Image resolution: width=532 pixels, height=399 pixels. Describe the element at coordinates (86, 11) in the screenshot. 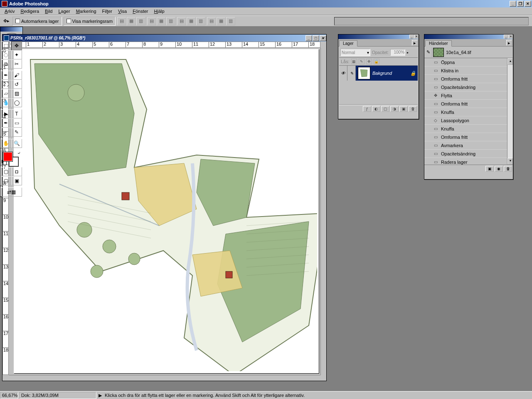

I see `menu-markering: Markering` at that location.